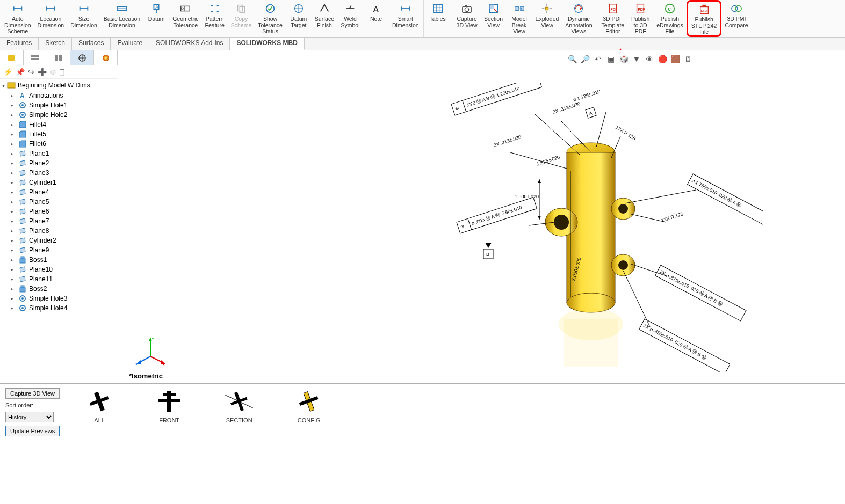  I want to click on tree-item-plane4: ▸Plane4, so click(59, 192).